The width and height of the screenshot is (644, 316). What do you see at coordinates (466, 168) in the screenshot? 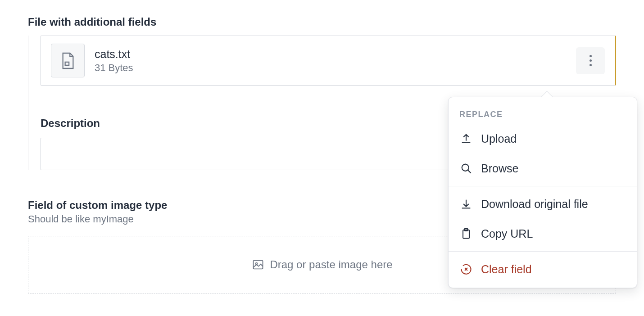
I see `search-icon` at bounding box center [466, 168].